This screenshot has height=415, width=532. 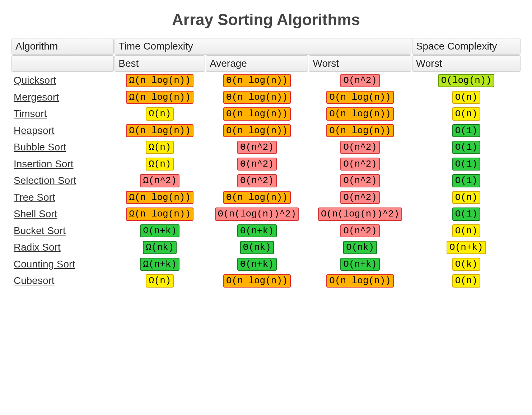 What do you see at coordinates (160, 248) in the screenshot?
I see `complexity-tag: Ω(nk)` at bounding box center [160, 248].